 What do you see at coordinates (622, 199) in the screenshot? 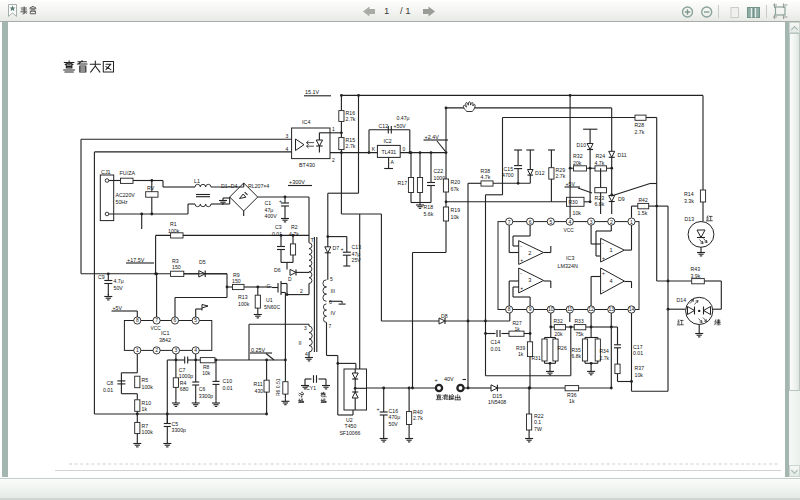
I see `svg-text: D9` at bounding box center [622, 199].